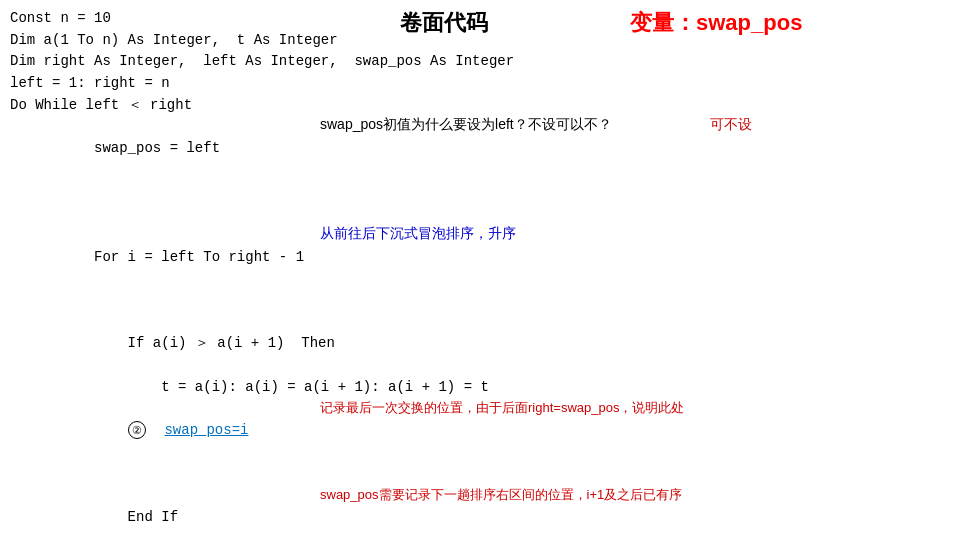 This screenshot has height=540, width=960. Describe the element at coordinates (262, 41) in the screenshot. I see `code-line-2: Dim a(1 To n) As Integer, t As Integer` at that location.